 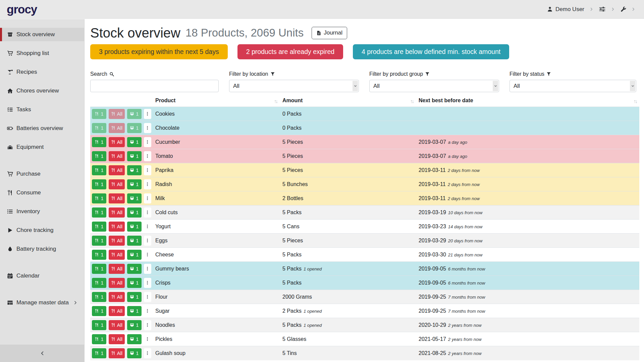 What do you see at coordinates (42, 110) in the screenshot?
I see `sidebar-item: Tasks` at bounding box center [42, 110].